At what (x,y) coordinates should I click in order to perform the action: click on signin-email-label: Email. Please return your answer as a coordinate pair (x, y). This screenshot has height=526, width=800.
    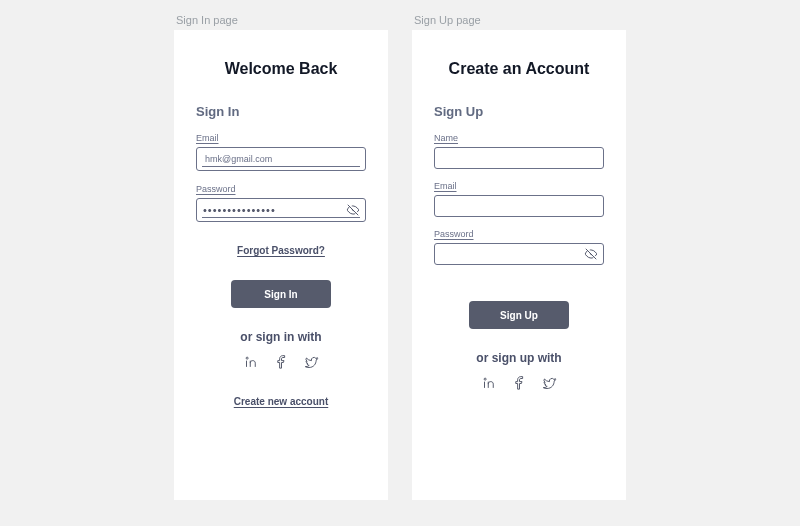
    Looking at the image, I should click on (281, 138).